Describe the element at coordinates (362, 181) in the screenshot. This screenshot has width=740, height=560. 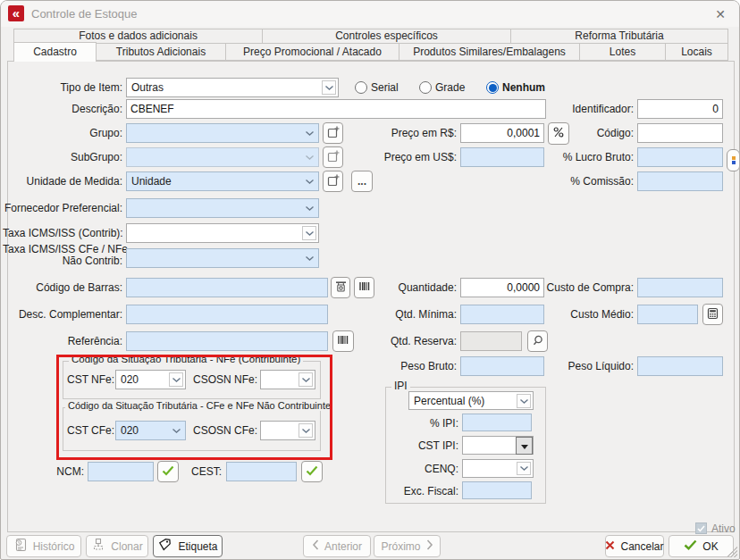
I see `ellipsis-icon: ...` at that location.